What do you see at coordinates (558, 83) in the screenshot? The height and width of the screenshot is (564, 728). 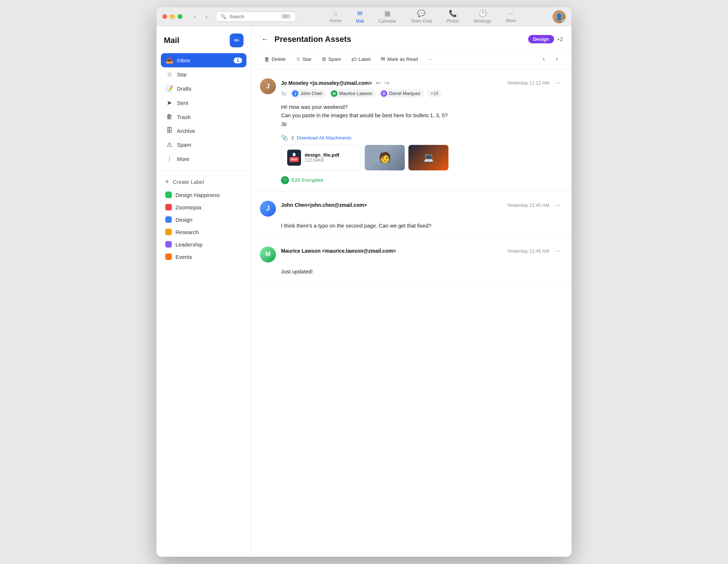 I see `email-more-1: ···` at bounding box center [558, 83].